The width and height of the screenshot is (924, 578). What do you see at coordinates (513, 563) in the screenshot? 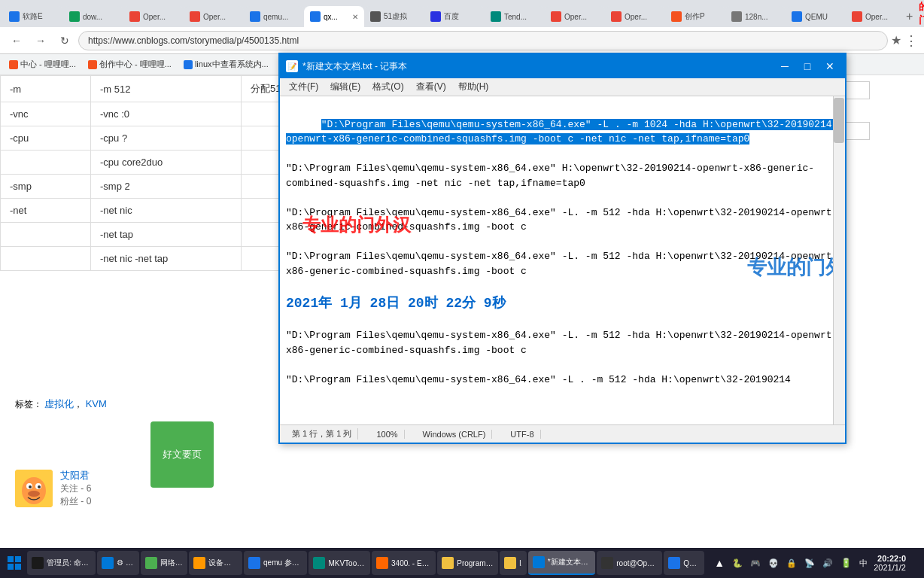
I see `taskbar-item-lu: lu` at bounding box center [513, 563].